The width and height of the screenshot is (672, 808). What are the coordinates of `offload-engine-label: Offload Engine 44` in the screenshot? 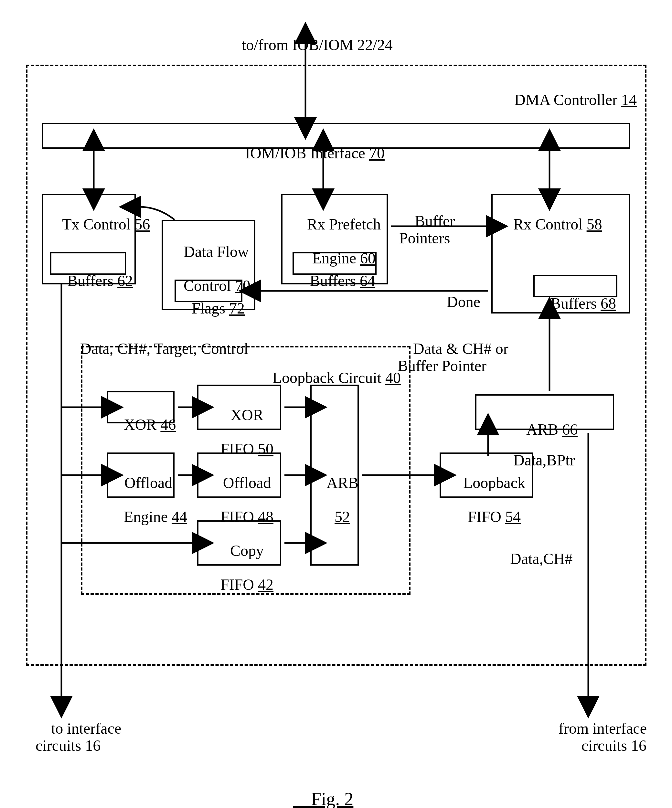 It's located at (140, 500).